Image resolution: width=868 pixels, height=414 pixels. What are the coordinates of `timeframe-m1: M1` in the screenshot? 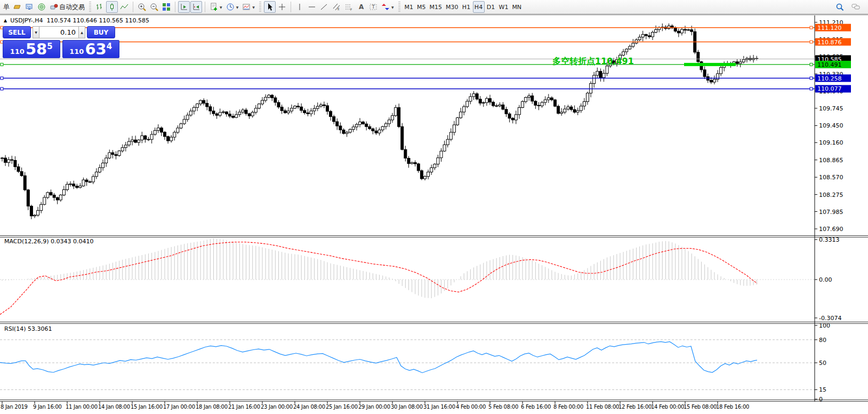 It's located at (409, 7).